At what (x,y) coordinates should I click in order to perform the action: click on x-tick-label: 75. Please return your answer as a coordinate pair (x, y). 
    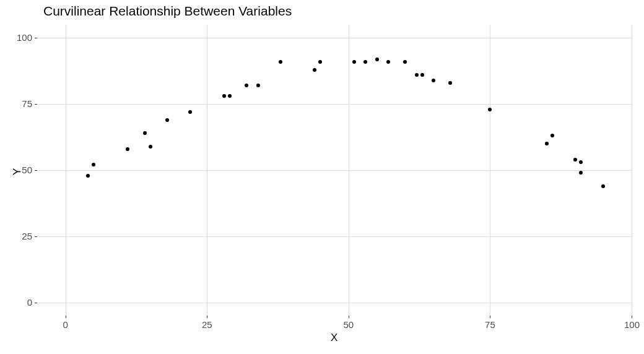
    Looking at the image, I should click on (490, 324).